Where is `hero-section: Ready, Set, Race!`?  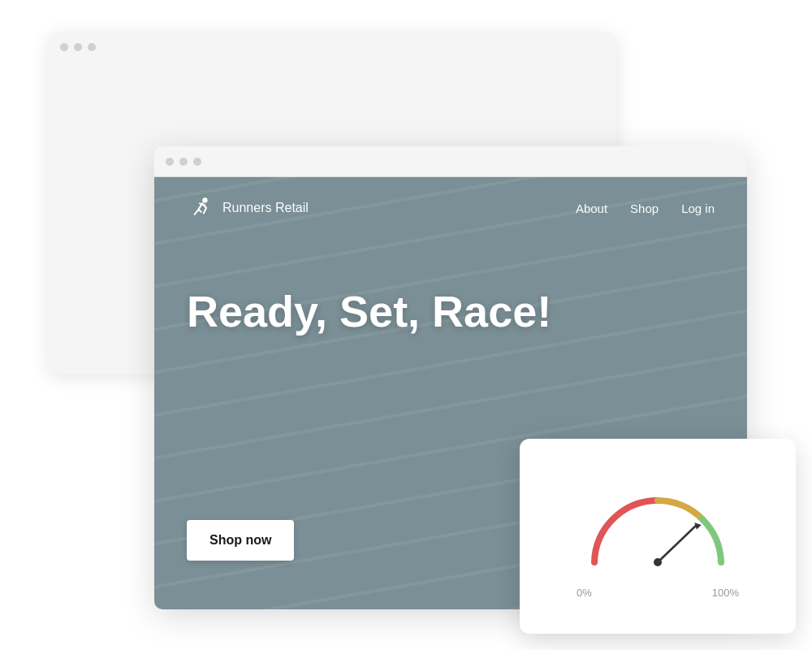
hero-section: Ready, Set, Race! is located at coordinates (451, 304).